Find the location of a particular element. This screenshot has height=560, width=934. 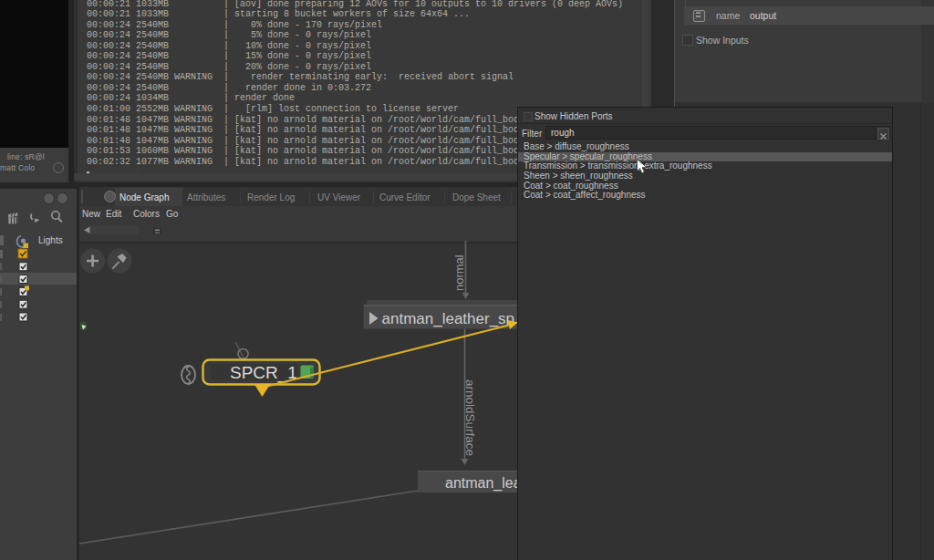

svg-text: normal is located at coordinates (460, 273).